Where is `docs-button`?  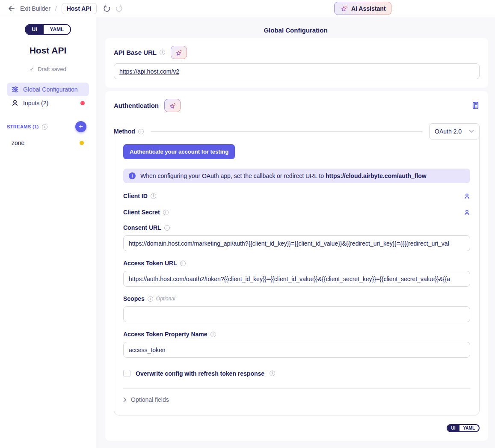 docs-button is located at coordinates (476, 105).